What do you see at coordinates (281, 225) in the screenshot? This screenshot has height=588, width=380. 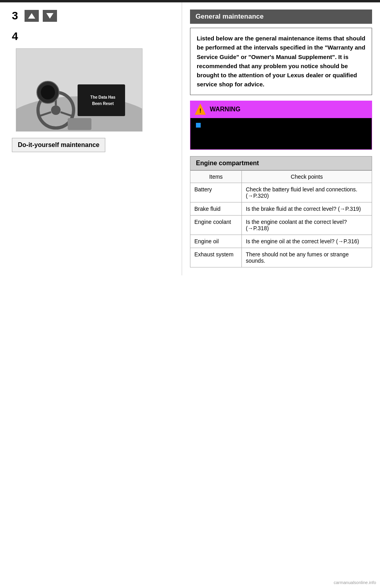 I see `table-row: Engine coolantIs the engine coolant at t…` at bounding box center [281, 225].